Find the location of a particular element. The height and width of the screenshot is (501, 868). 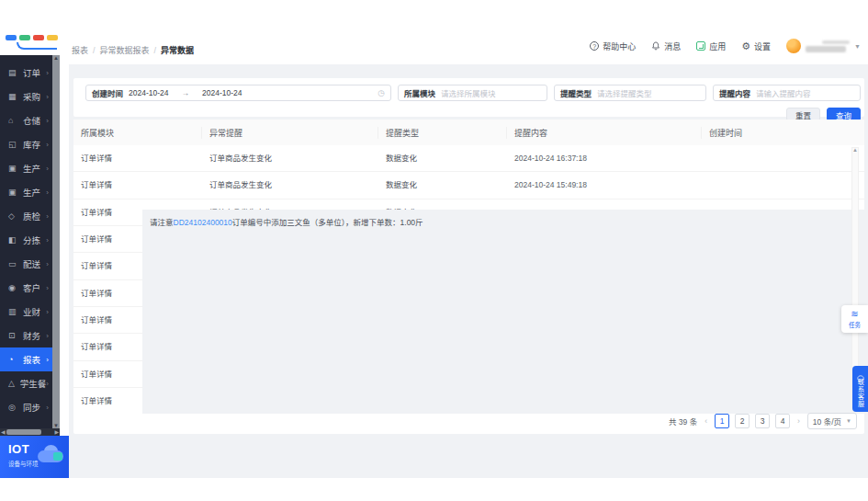

purchase-icon: ▦ is located at coordinates (13, 97).